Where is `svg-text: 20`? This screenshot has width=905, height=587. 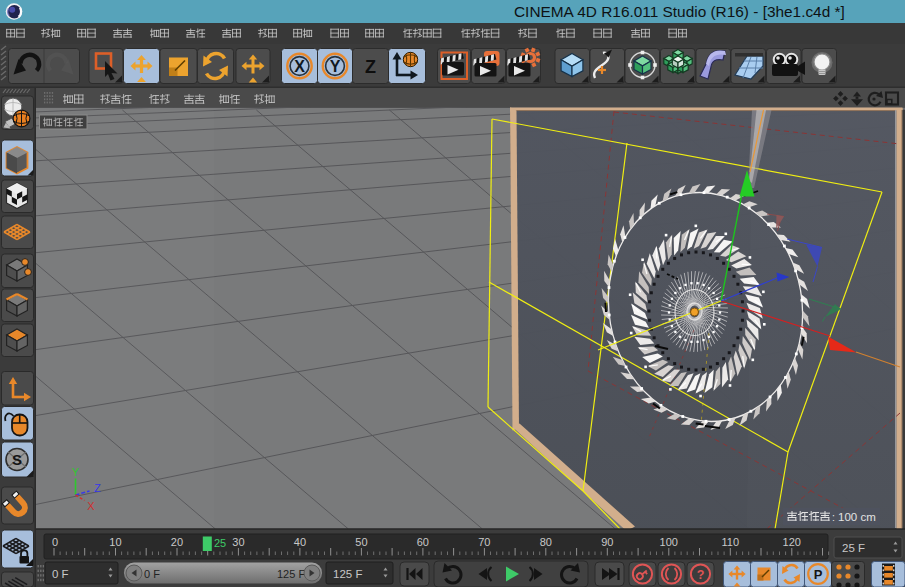 svg-text: 20 is located at coordinates (177, 542).